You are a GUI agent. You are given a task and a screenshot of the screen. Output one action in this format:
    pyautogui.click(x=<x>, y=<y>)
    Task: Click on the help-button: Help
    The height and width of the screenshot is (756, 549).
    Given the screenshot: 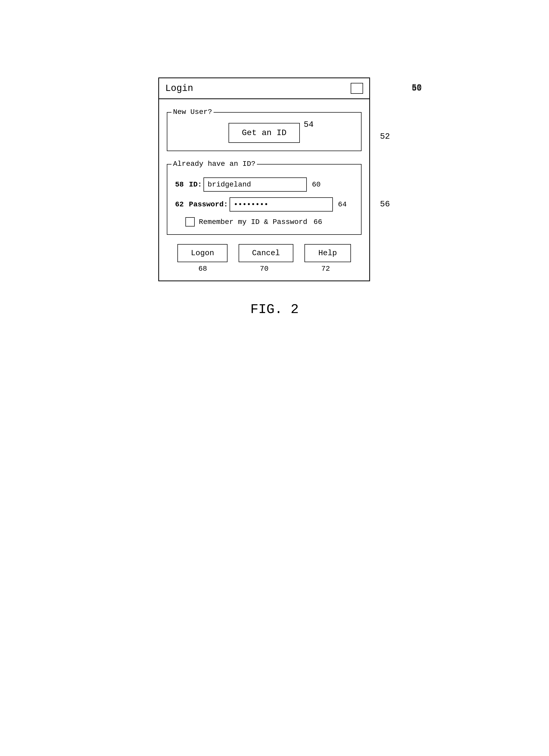 What is the action you would take?
    pyautogui.click(x=328, y=253)
    